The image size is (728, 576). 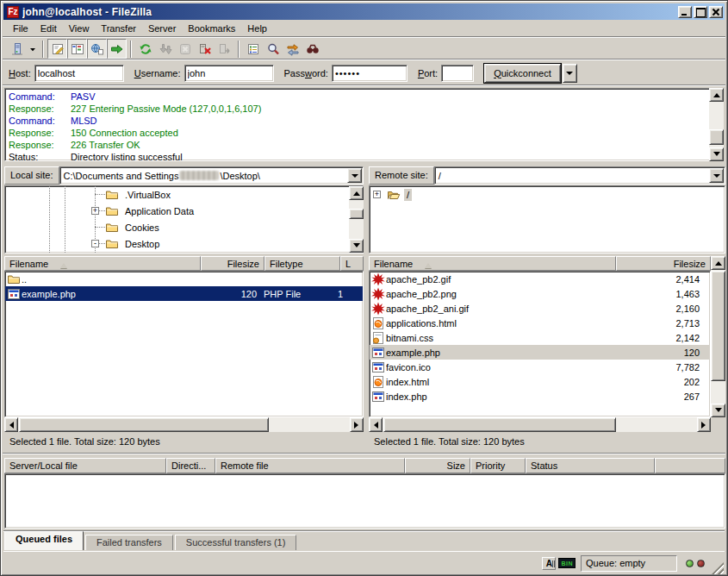 What do you see at coordinates (184, 48) in the screenshot?
I see `cancel-operation-button` at bounding box center [184, 48].